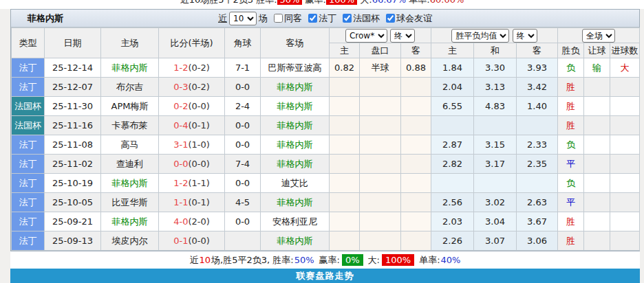 The height and width of the screenshot is (283, 644). What do you see at coordinates (495, 145) in the screenshot?
I see `avg-draw-value: 3.15` at bounding box center [495, 145].